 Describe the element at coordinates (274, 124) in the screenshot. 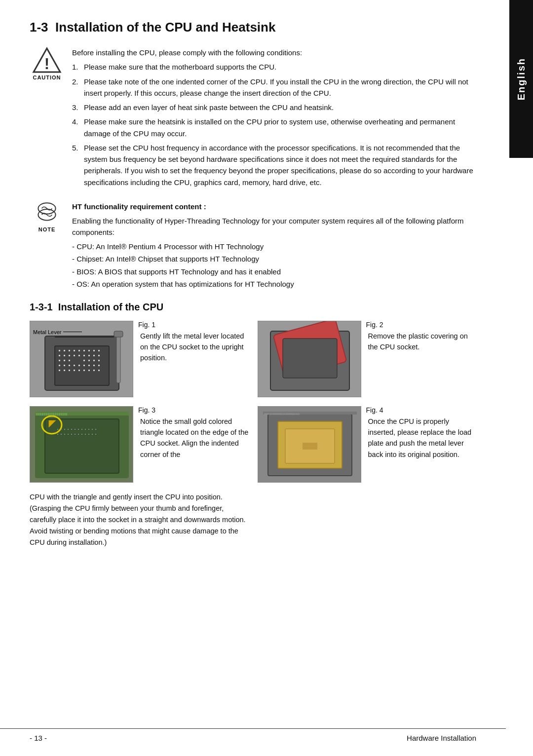

I see `caution-list: 1.Please make sure that the motherboard …` at that location.